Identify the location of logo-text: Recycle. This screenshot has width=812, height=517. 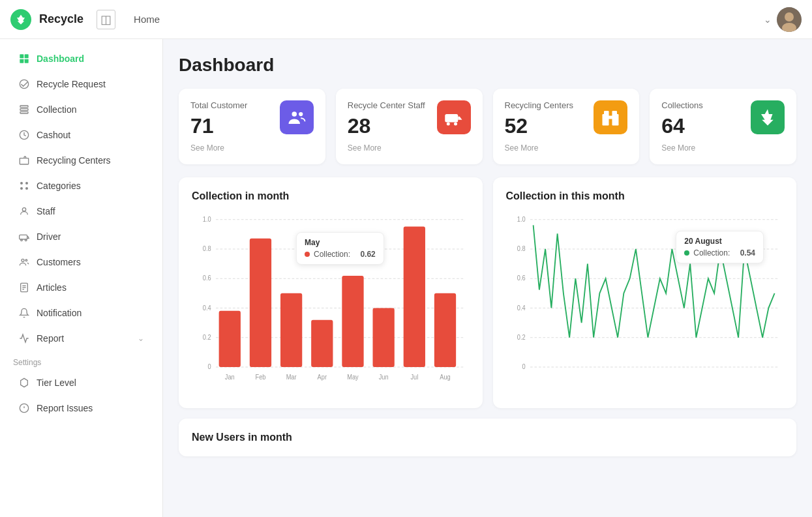
(61, 20).